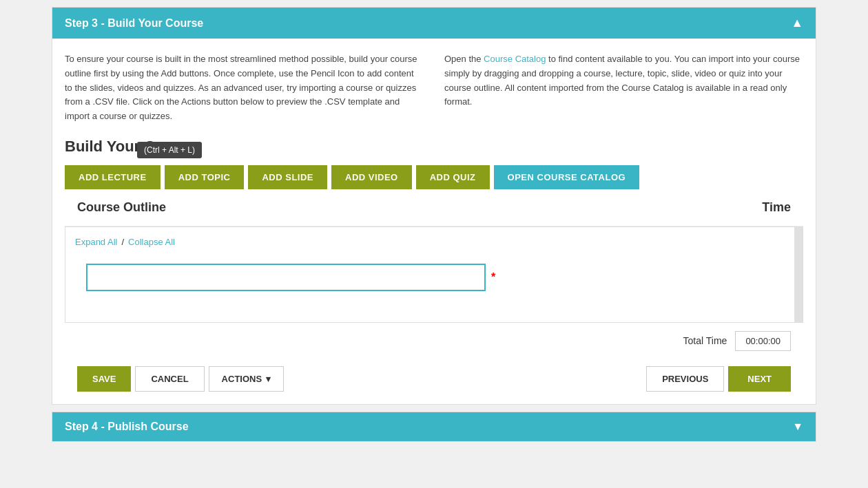 This screenshot has width=868, height=488. I want to click on button-bar: (Ctrl + Alt + L) ADD LECTURE ADD TOPIC A…, so click(434, 178).